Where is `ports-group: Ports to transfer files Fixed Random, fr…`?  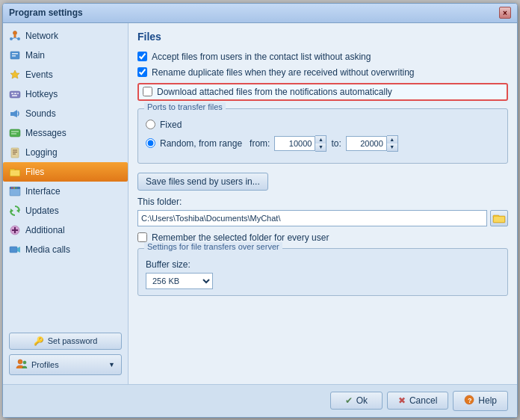 ports-group: Ports to transfer files Fixed Random, fr… is located at coordinates (323, 136).